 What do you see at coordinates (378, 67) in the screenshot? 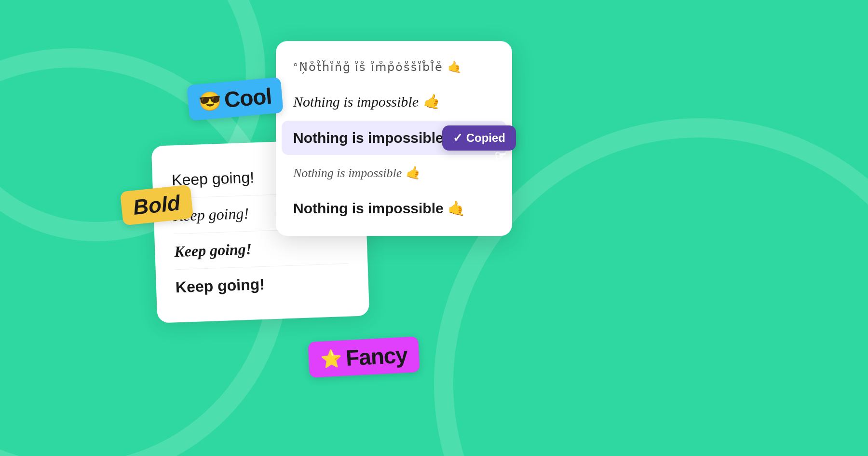
I see `ni-text-dotted: °Ņ̈o̊t̊ȟi̊n̊g̊ i̊s̊ i̊m̊p̊ȯs̊s̊i̊b̊l̊e̊ …` at bounding box center [378, 67].